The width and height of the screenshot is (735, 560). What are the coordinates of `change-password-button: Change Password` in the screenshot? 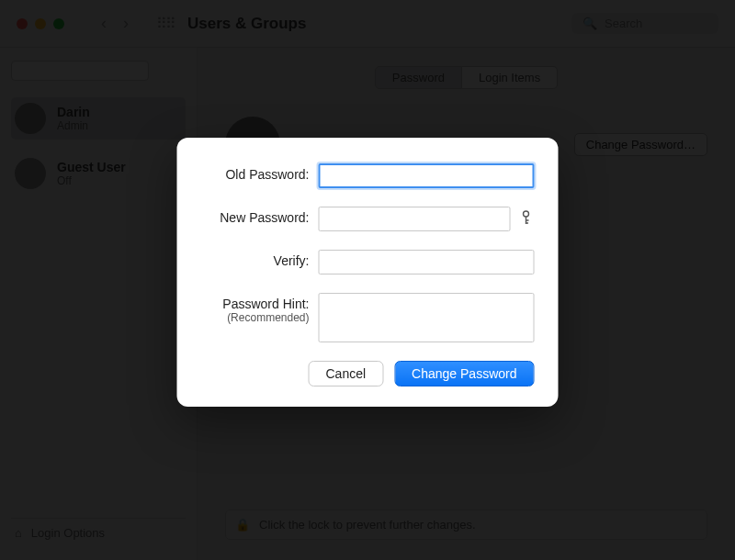 It's located at (464, 374).